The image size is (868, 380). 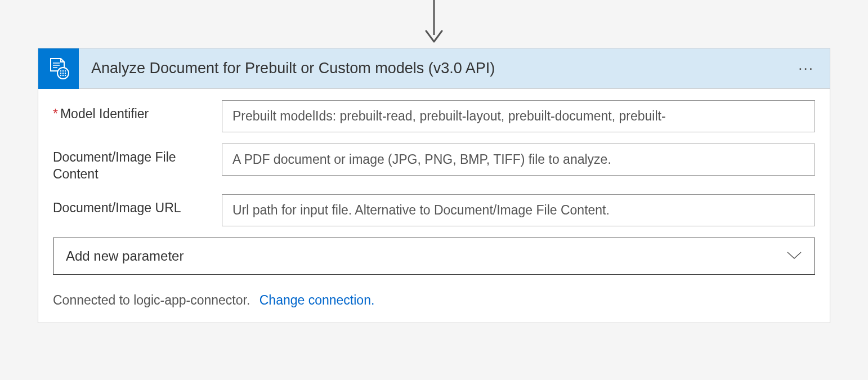 What do you see at coordinates (434, 301) in the screenshot?
I see `connection-footer: Connected to logic-app-connector. Change…` at bounding box center [434, 301].